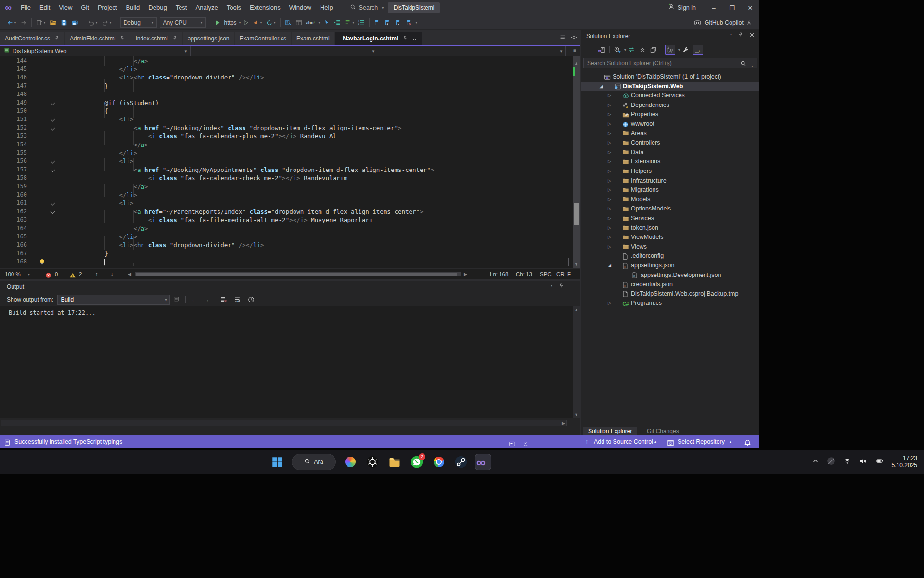 The width and height of the screenshot is (924, 578). I want to click on previous-bookmark-button, so click(388, 23).